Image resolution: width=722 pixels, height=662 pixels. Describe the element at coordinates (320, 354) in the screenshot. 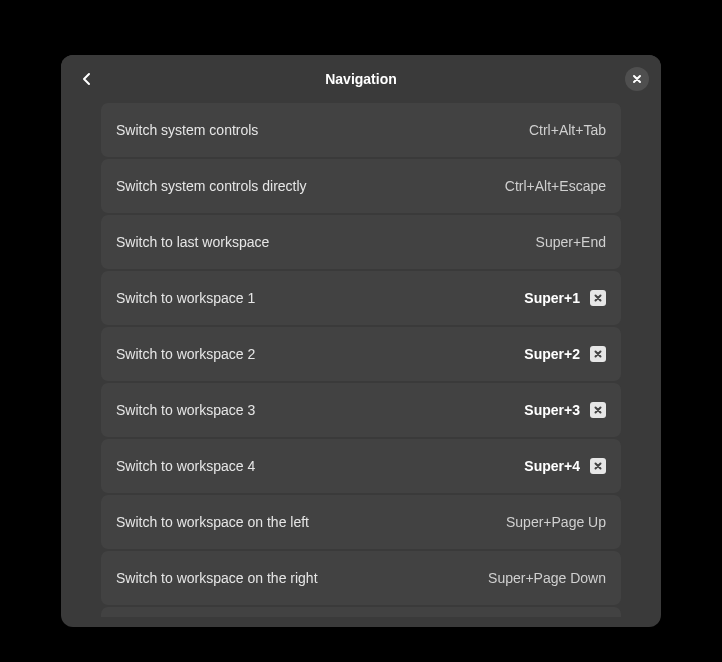

I see `shortcut-label: Switch to workspace 2` at that location.